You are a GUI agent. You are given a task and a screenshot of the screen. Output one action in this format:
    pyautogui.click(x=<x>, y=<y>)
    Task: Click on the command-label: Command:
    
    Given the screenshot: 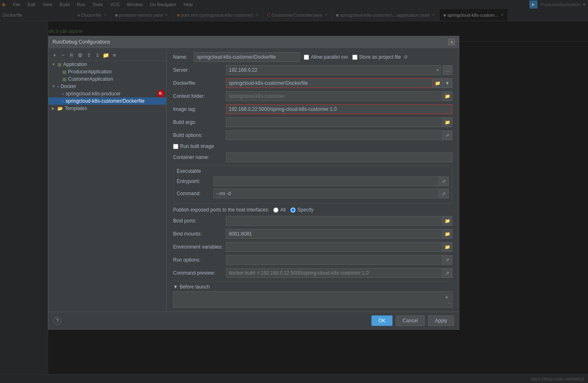 What is the action you would take?
    pyautogui.click(x=195, y=194)
    